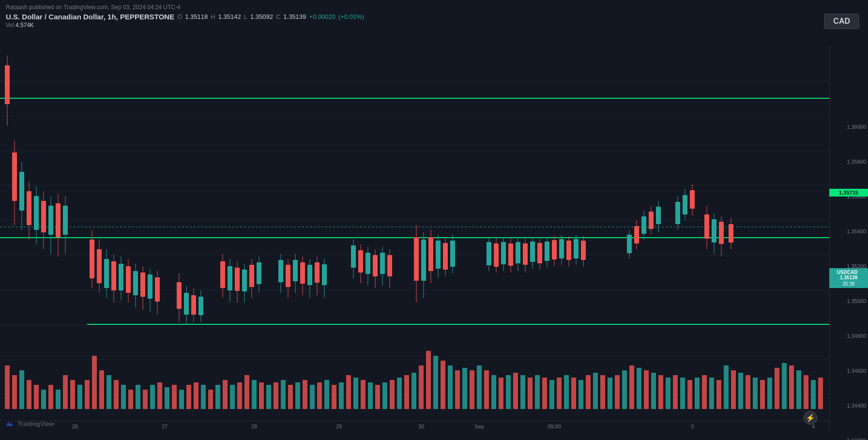 The height and width of the screenshot is (440, 868). What do you see at coordinates (434, 16) in the screenshot?
I see `ticker-info: U.S. Dollar / Canadian Dollar, 1h, PEPPE…` at bounding box center [434, 16].